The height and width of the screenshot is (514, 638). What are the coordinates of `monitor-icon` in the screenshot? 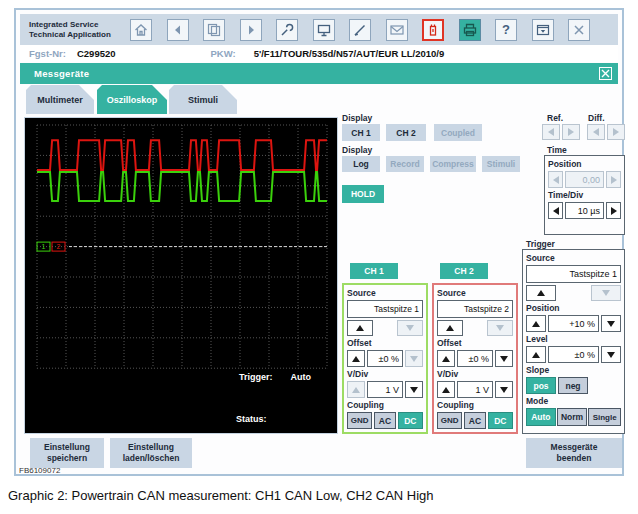 It's located at (324, 30).